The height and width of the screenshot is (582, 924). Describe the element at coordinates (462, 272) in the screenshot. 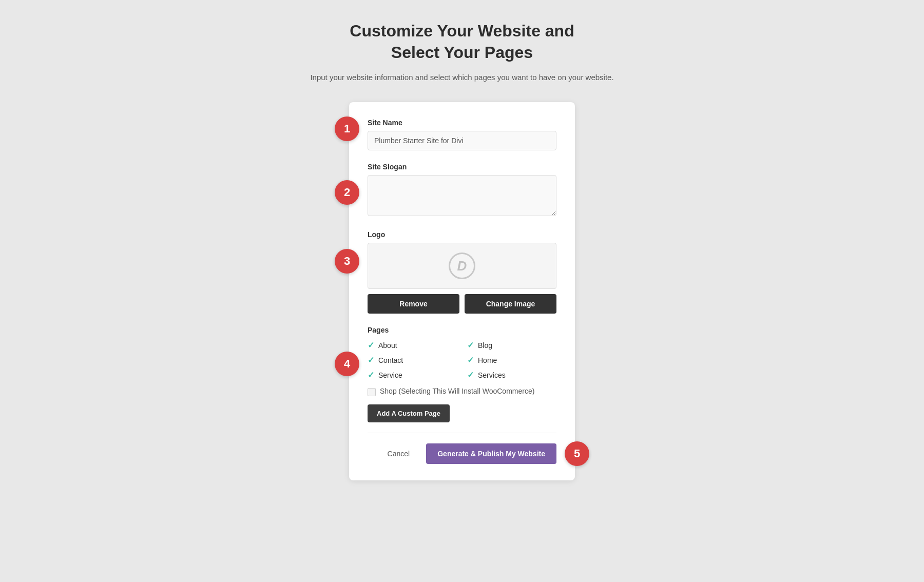

I see `logo-section: Logo D Remove Change Image` at that location.